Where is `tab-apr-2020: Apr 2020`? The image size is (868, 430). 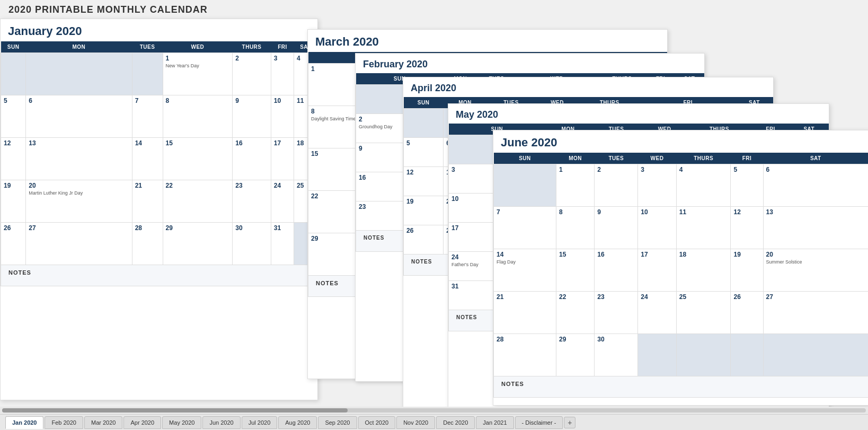
tab-apr-2020: Apr 2020 is located at coordinates (142, 423).